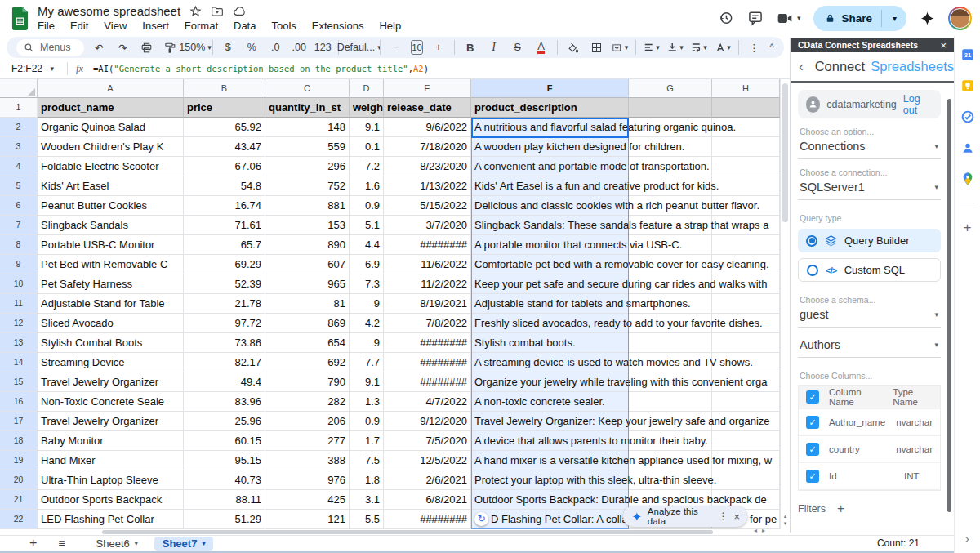  I want to click on google-sheets-logo, so click(20, 18).